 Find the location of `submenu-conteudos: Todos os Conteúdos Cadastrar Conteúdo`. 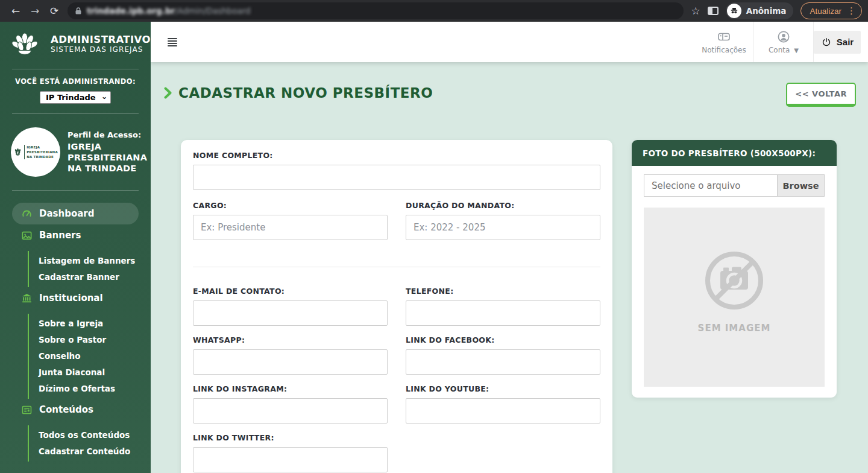

submenu-conteudos: Todos os Conteúdos Cadastrar Conteúdo is located at coordinates (89, 443).